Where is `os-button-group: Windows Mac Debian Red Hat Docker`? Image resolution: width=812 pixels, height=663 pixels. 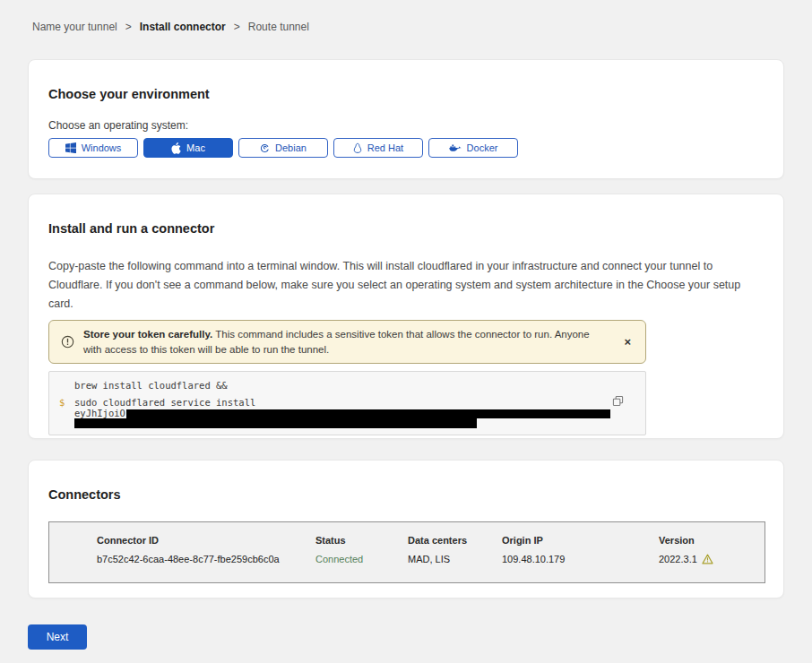 os-button-group: Windows Mac Debian Red Hat Docker is located at coordinates (406, 148).